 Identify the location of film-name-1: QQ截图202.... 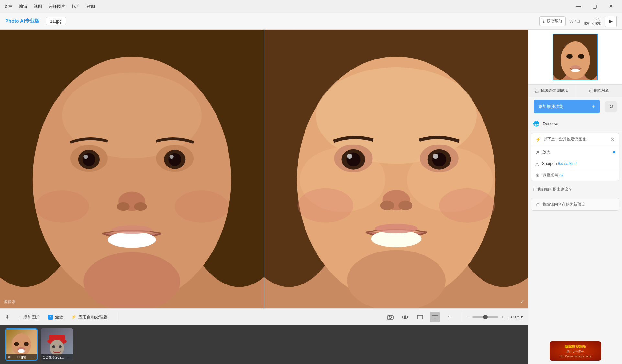
(54, 358).